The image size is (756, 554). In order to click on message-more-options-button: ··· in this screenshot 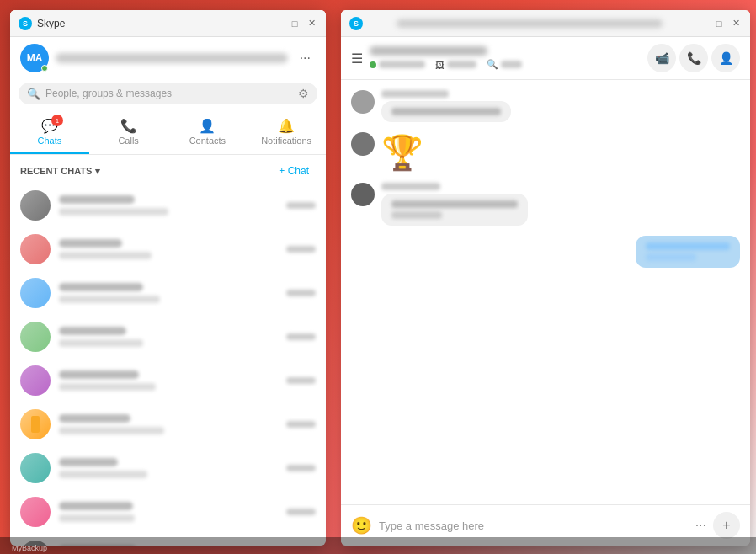, I will do `click(700, 525)`.